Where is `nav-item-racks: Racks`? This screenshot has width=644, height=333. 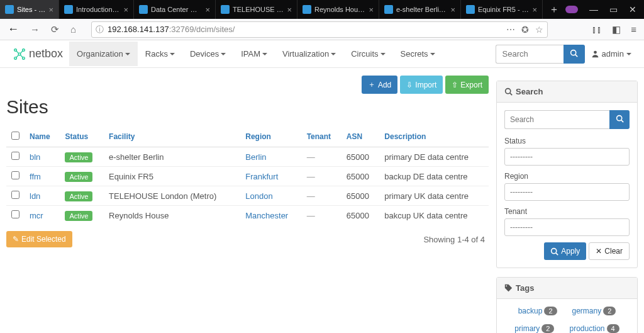 nav-item-racks: Racks is located at coordinates (160, 54).